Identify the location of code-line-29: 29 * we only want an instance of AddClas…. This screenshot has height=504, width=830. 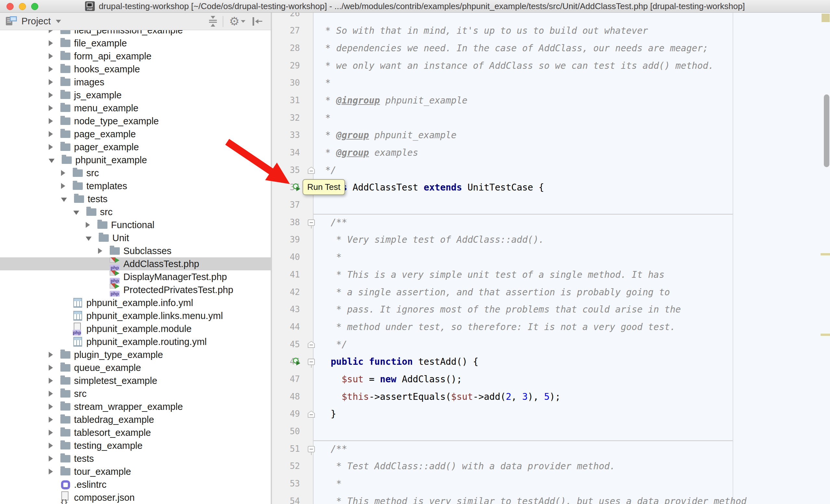
(551, 66).